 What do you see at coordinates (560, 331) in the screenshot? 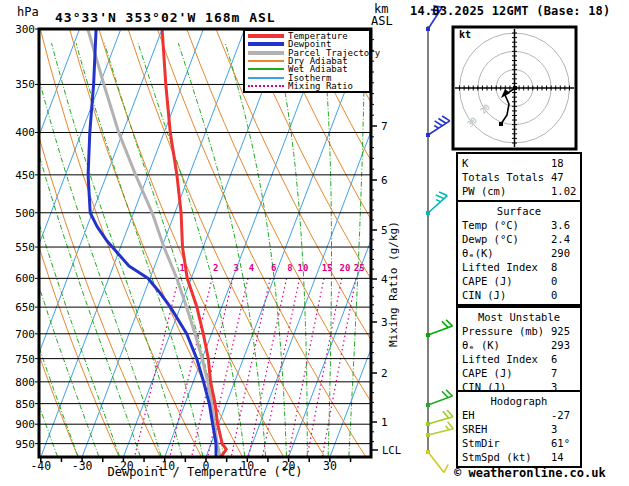
I see `row-value: 925` at bounding box center [560, 331].